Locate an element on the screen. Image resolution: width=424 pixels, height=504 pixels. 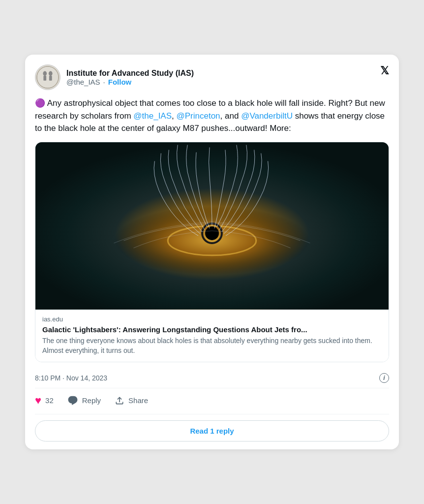
reply-icon is located at coordinates (73, 401).